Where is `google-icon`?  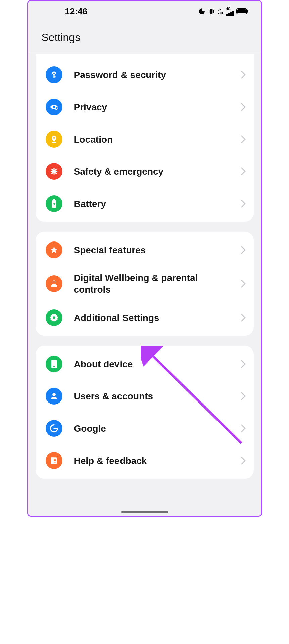 google-icon is located at coordinates (54, 428).